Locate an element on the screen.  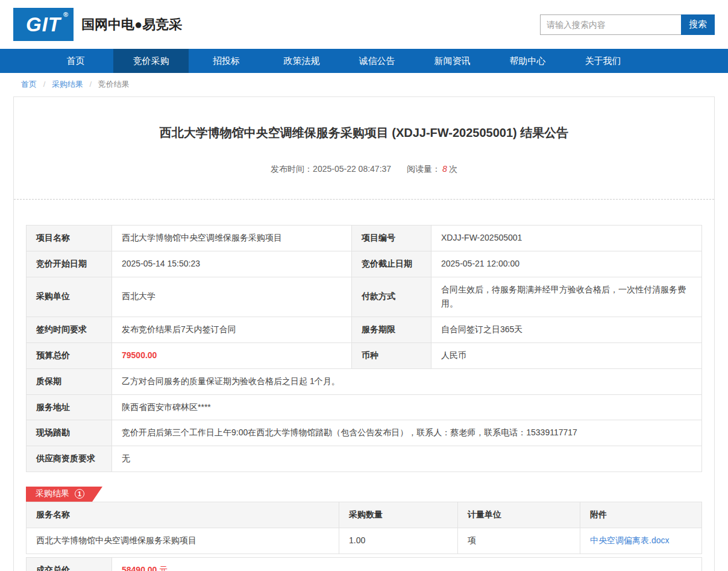
column-header-unit: 计量单位 is located at coordinates (519, 515).